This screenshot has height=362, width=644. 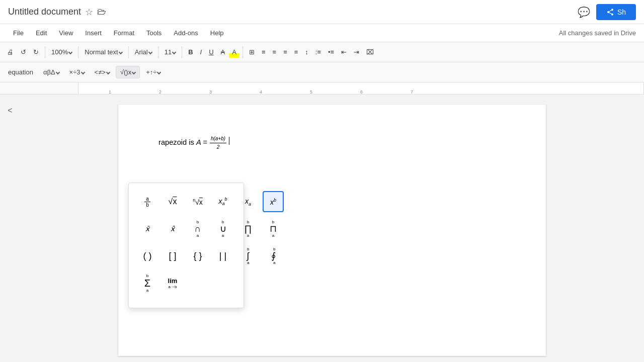 What do you see at coordinates (77, 72) in the screenshot?
I see `eq-ops-button: ×÷3` at bounding box center [77, 72].